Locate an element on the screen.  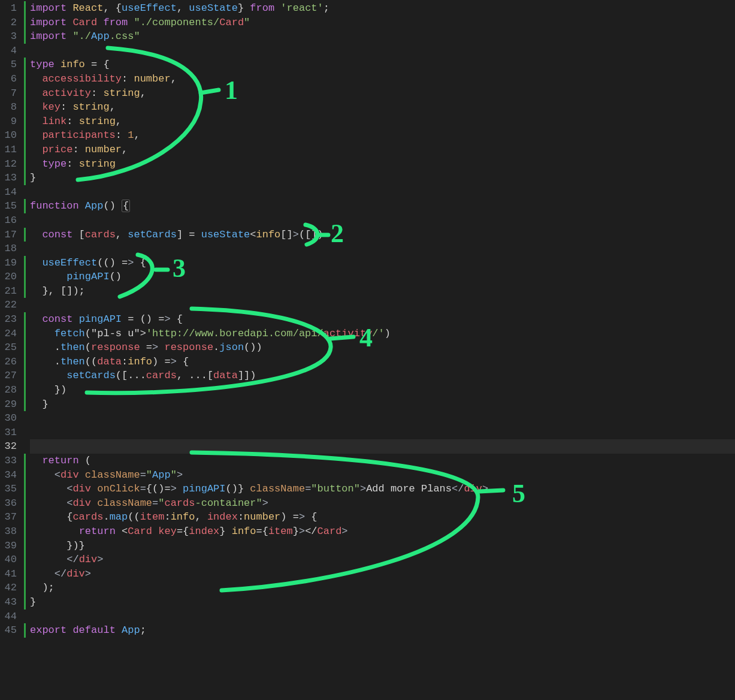
line-number: 35 is located at coordinates (10, 489).